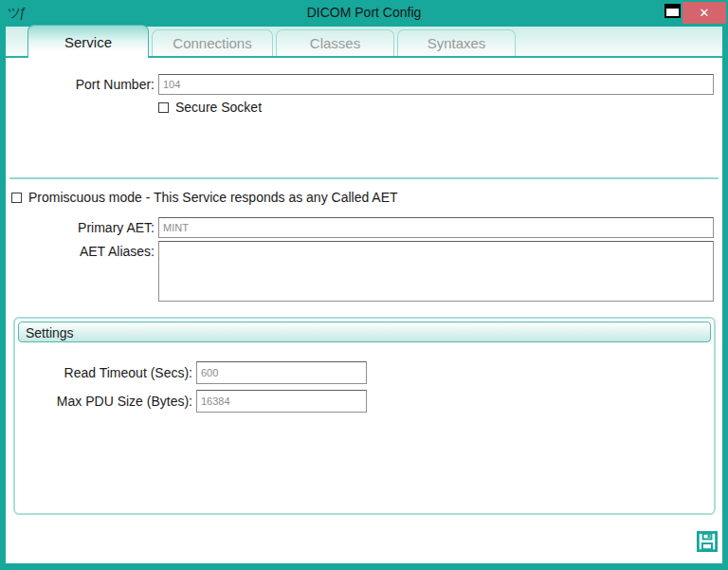 This screenshot has width=728, height=570. I want to click on settings-header: Settings, so click(364, 332).